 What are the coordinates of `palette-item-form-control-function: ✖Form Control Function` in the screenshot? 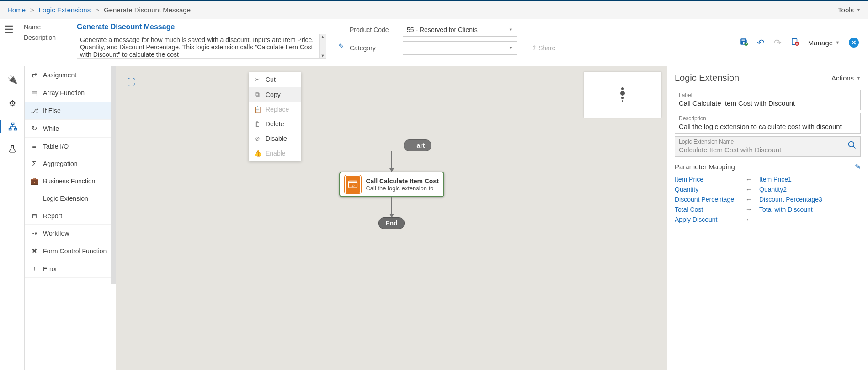 It's located at (70, 252).